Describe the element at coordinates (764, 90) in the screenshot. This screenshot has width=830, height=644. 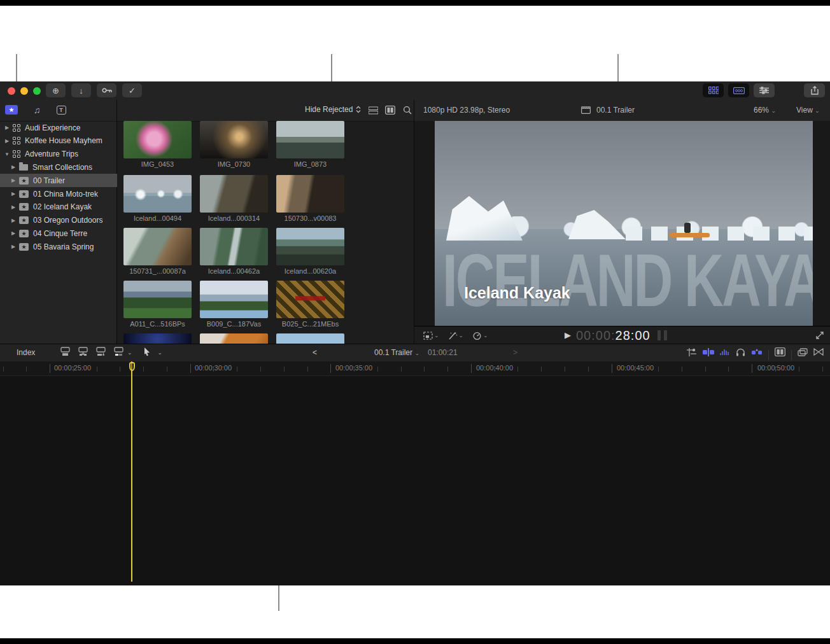
I see `inspector-sliders-button` at that location.